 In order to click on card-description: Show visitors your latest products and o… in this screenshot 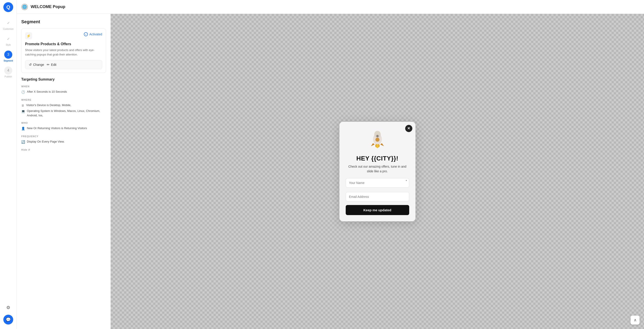, I will do `click(64, 52)`.